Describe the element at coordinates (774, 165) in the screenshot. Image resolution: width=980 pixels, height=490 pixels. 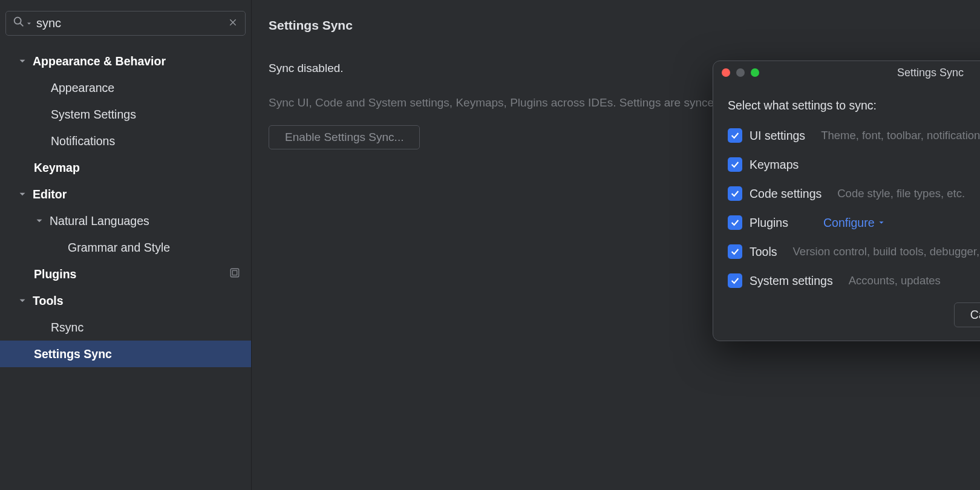
I see `option-label: Keymaps` at that location.